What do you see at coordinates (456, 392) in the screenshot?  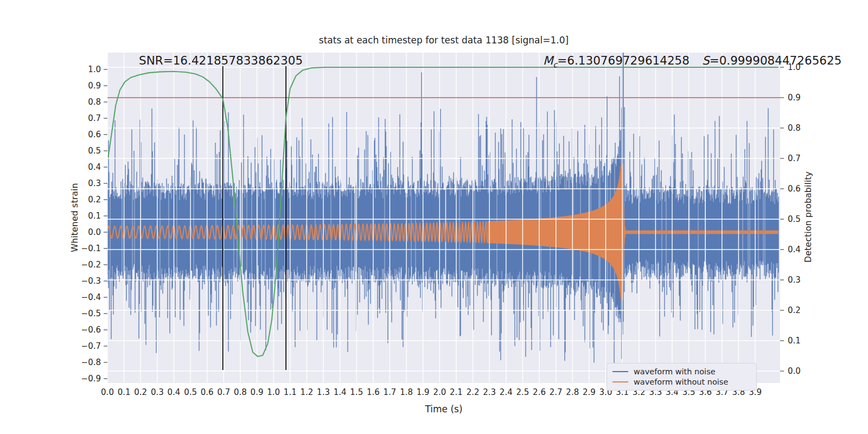 I see `x-tick-label: 2.1` at bounding box center [456, 392].